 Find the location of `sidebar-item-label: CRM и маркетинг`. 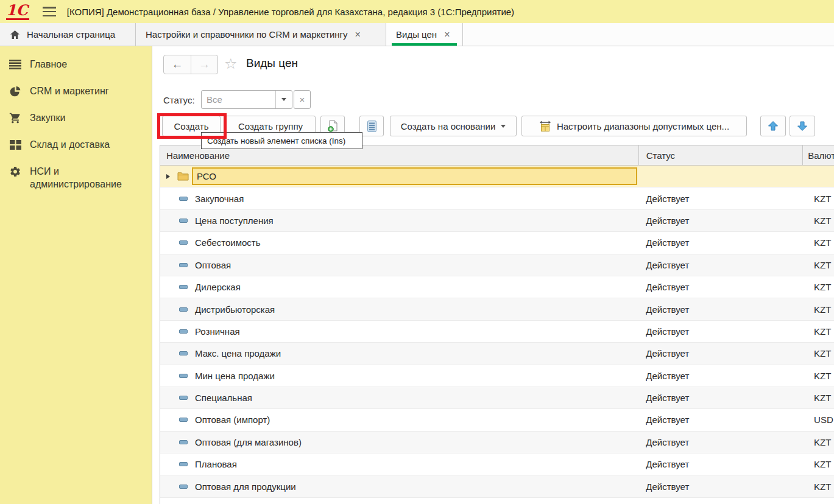

sidebar-item-label: CRM и маркетинг is located at coordinates (69, 91).